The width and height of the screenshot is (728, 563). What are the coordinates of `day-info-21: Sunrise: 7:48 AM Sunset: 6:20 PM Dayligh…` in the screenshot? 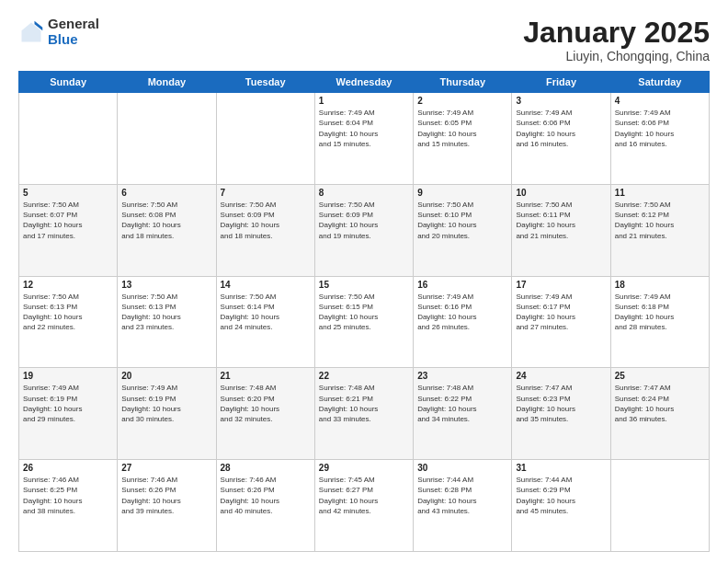 It's located at (266, 403).